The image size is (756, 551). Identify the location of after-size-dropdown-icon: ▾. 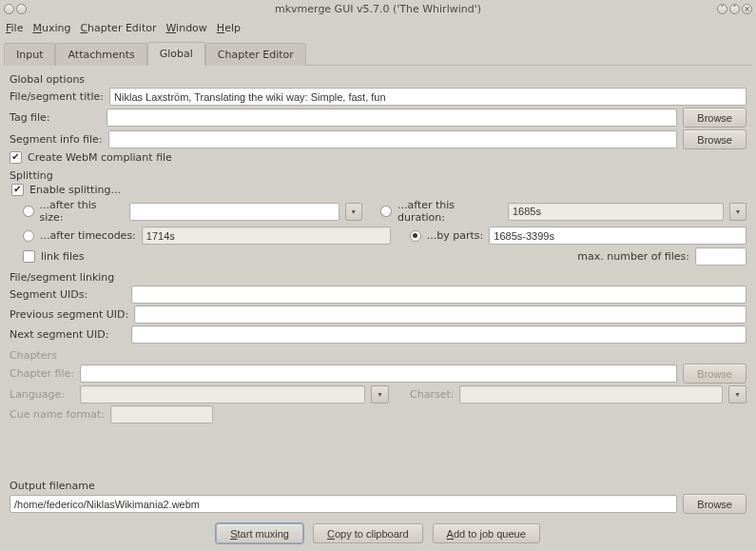
(354, 211).